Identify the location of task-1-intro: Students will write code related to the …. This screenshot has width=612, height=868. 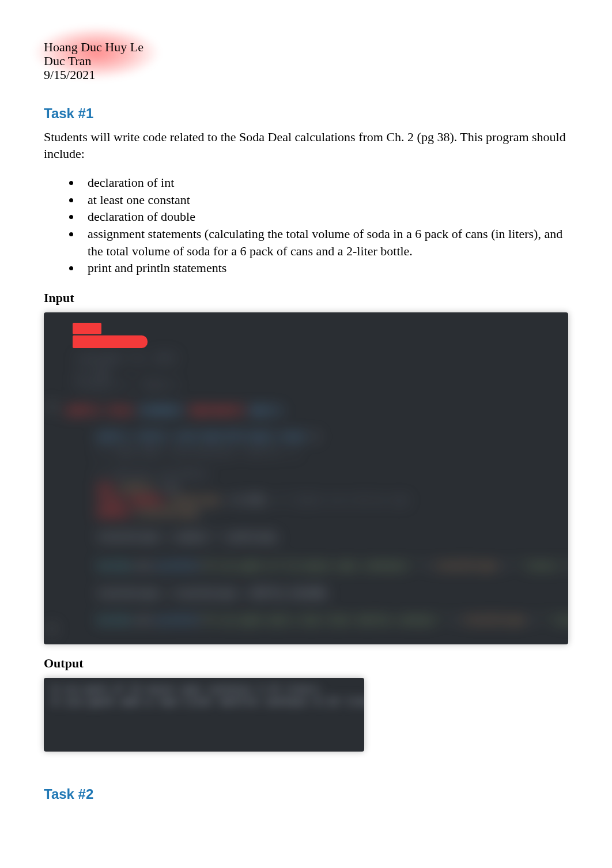
(306, 145).